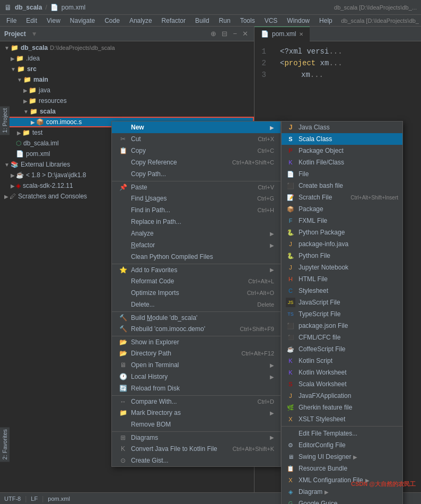 This screenshot has height=504, width=421. I want to click on tree-item-scala: ▼ 📁 scala, so click(127, 111).